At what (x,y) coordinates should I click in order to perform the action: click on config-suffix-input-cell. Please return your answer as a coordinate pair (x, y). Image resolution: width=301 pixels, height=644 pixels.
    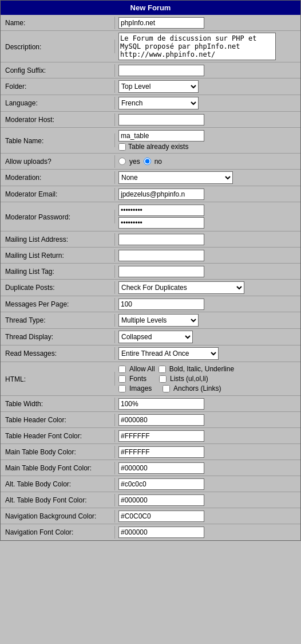
    Looking at the image, I should click on (208, 70).